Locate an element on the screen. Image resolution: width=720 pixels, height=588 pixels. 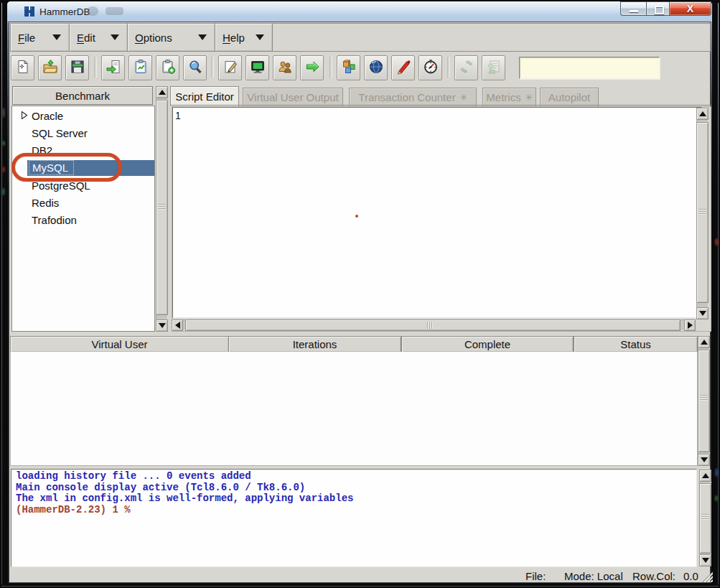
tab-virtual-user-output: Virtual User Output is located at coordinates (293, 97).